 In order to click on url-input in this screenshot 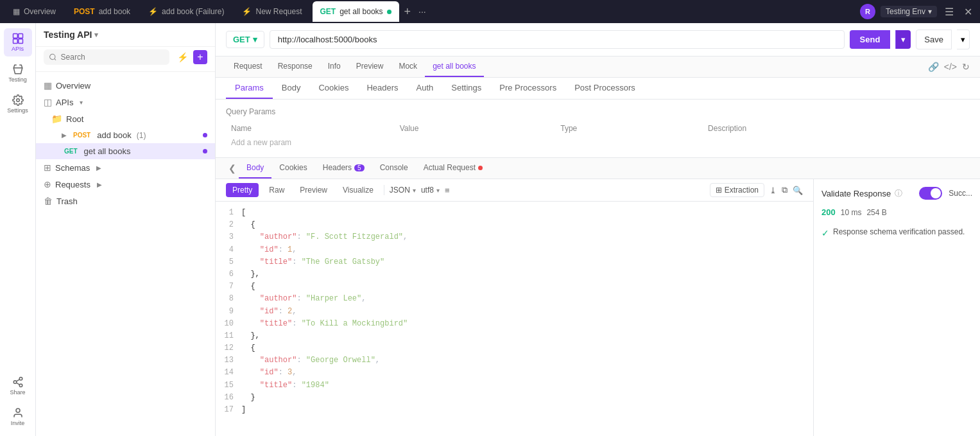, I will do `click(557, 40)`.